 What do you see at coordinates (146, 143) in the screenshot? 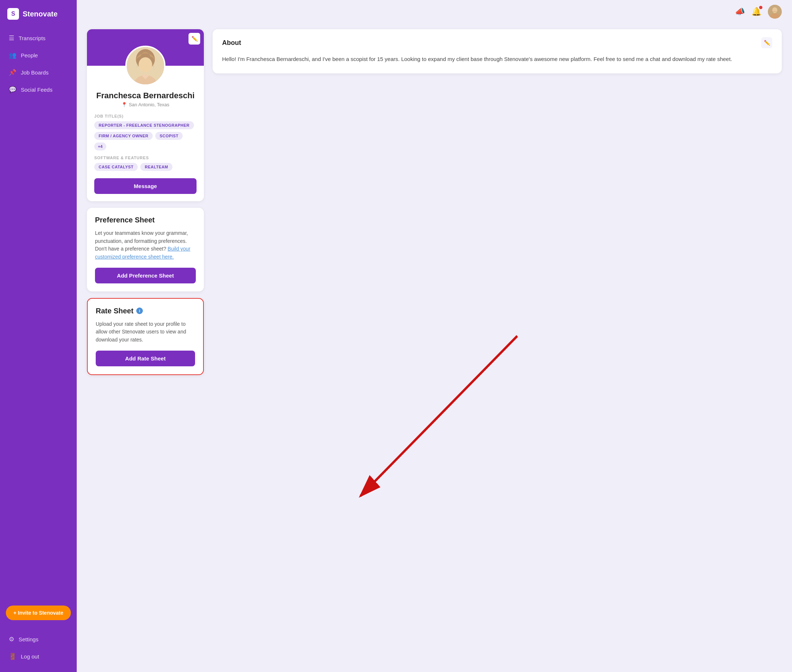
I see `profile-info: Franchesca Bernardeschi 📍 San Antonio, T…` at bounding box center [146, 143].